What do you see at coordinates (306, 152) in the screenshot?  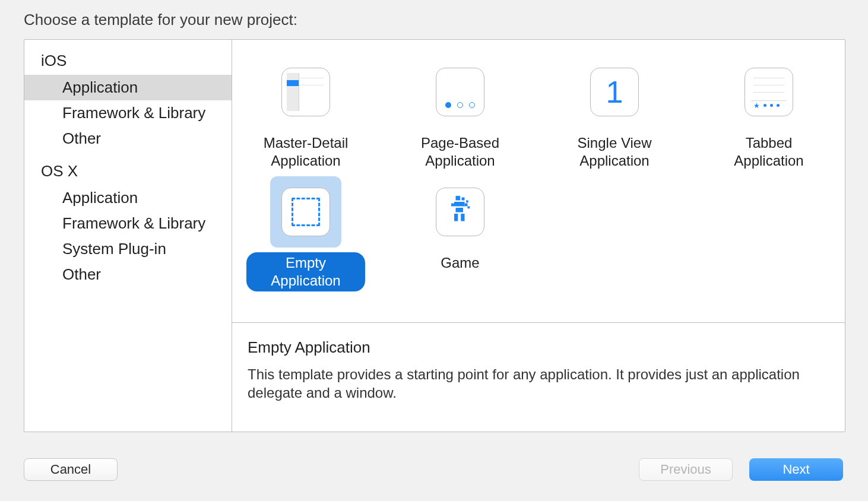 I see `template-label: Master-Detail Application` at bounding box center [306, 152].